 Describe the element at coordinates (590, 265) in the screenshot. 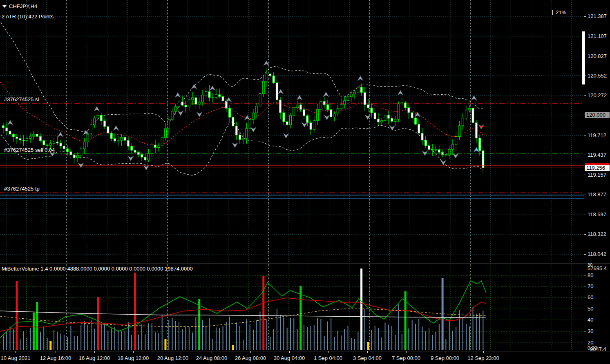

I see `volume-axis-overlap-top: 30` at that location.